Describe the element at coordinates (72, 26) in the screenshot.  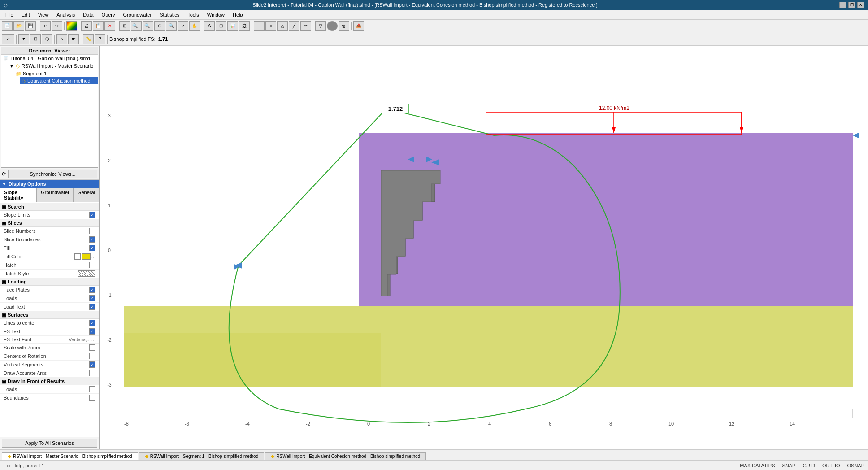
I see `color-button` at that location.